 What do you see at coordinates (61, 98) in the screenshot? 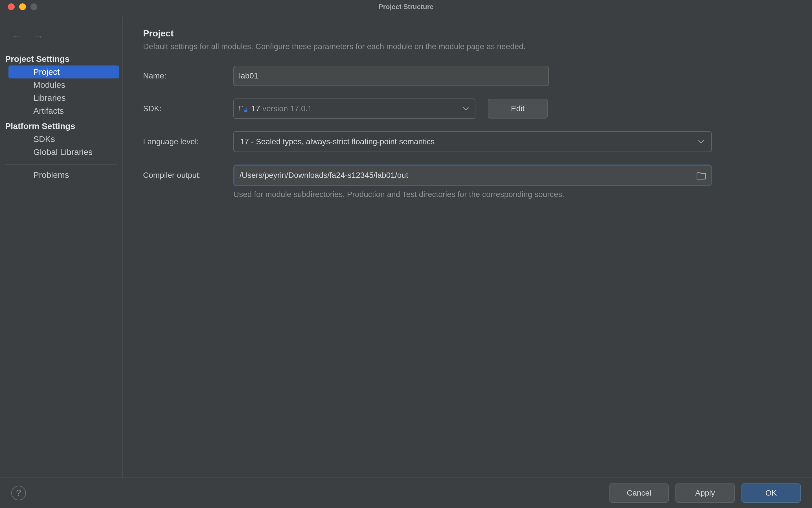
I see `sidebar-item-libraries: Libraries` at bounding box center [61, 98].